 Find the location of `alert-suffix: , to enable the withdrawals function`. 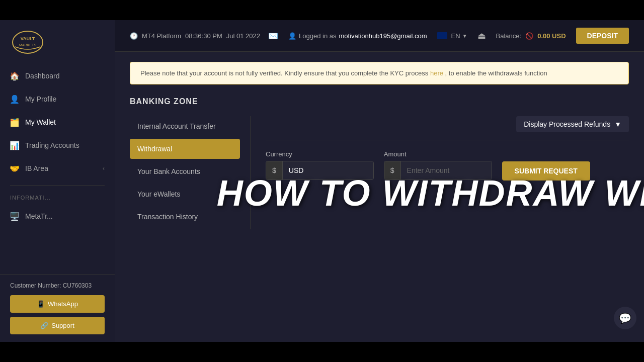

alert-suffix: , to enable the withdrawals function is located at coordinates (496, 73).